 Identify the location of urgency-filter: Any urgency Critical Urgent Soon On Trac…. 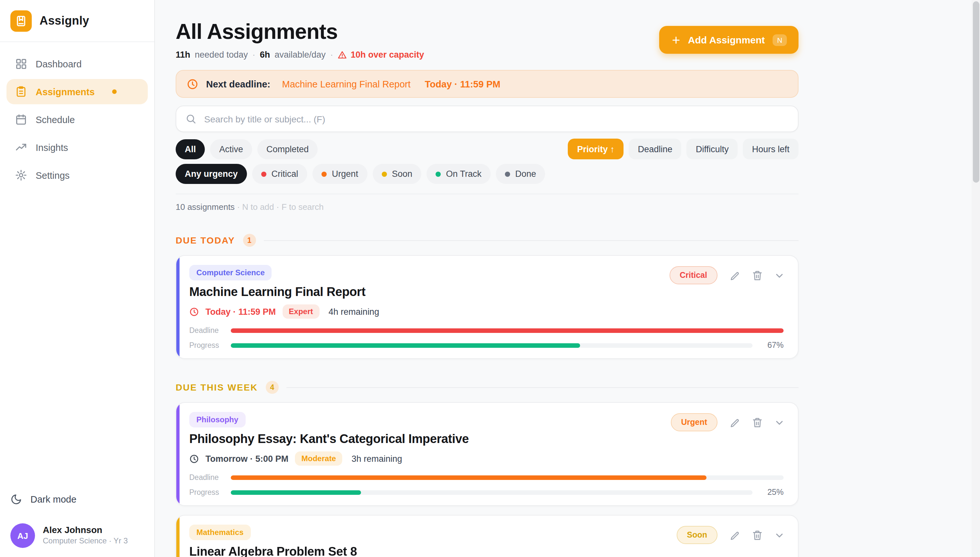
(487, 174).